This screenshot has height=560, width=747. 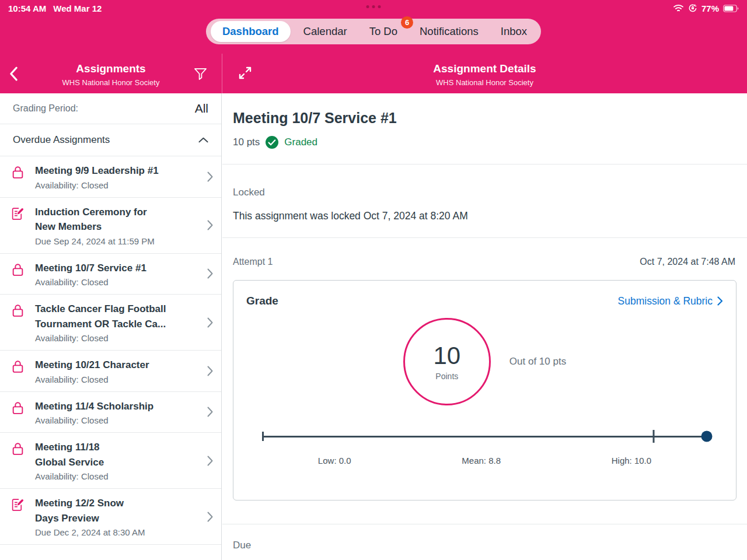 What do you see at coordinates (111, 108) in the screenshot?
I see `grading-period-row: Grading Period: All` at bounding box center [111, 108].